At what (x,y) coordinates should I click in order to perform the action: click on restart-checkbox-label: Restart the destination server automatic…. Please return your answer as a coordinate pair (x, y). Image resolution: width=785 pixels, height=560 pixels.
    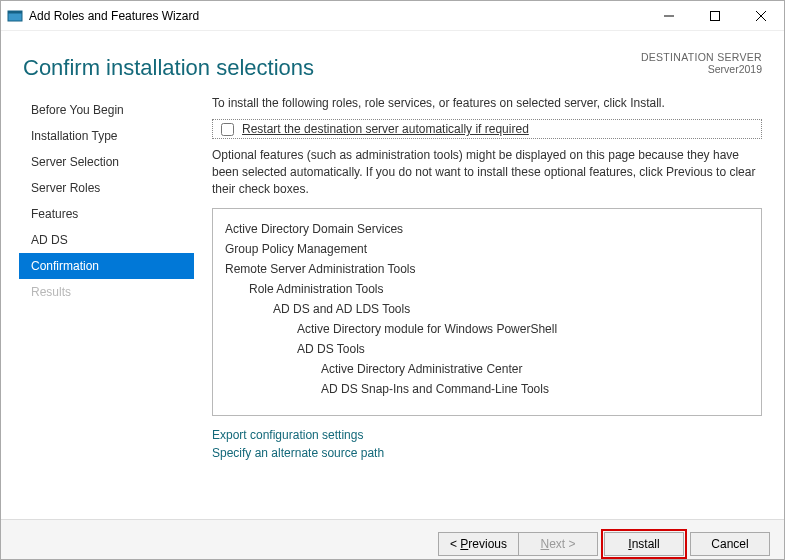
    Looking at the image, I should click on (386, 129).